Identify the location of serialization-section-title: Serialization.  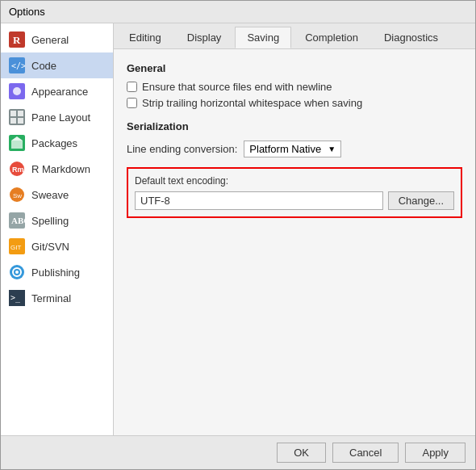
(294, 126).